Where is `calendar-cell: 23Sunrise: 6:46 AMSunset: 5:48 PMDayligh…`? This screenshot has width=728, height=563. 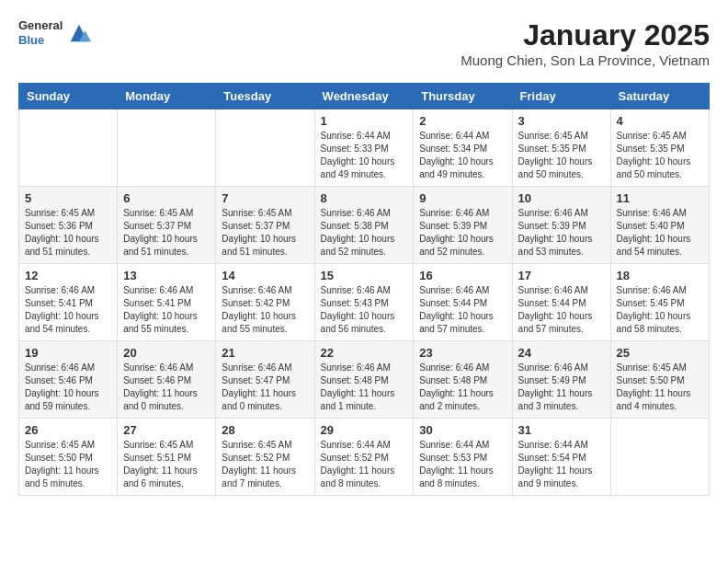
calendar-cell: 23Sunrise: 6:46 AMSunset: 5:48 PMDayligh… is located at coordinates (463, 380).